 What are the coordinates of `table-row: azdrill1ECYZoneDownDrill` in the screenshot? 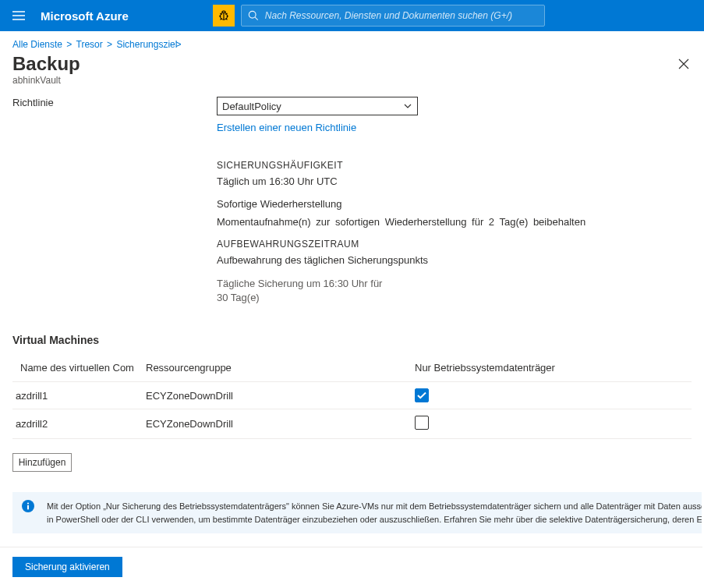 It's located at (352, 396).